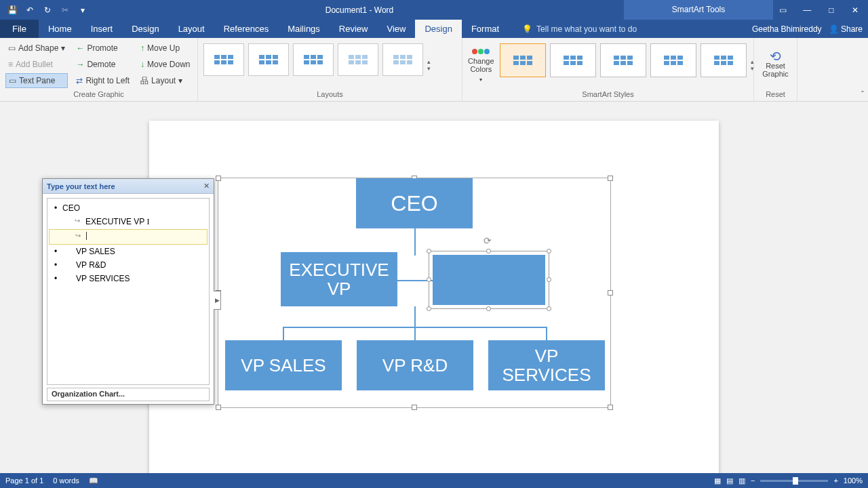  I want to click on text-pane-collapse-icon: ▶, so click(217, 300).